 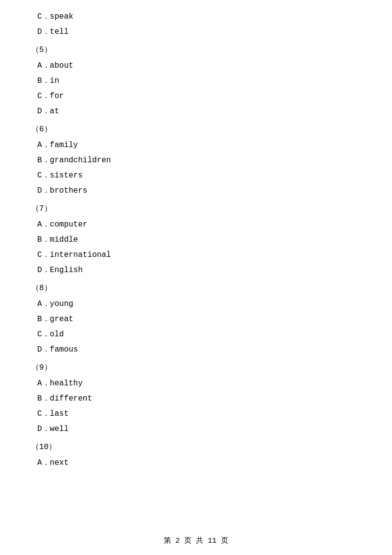 I want to click on question-number: （7）, so click(x=197, y=209).